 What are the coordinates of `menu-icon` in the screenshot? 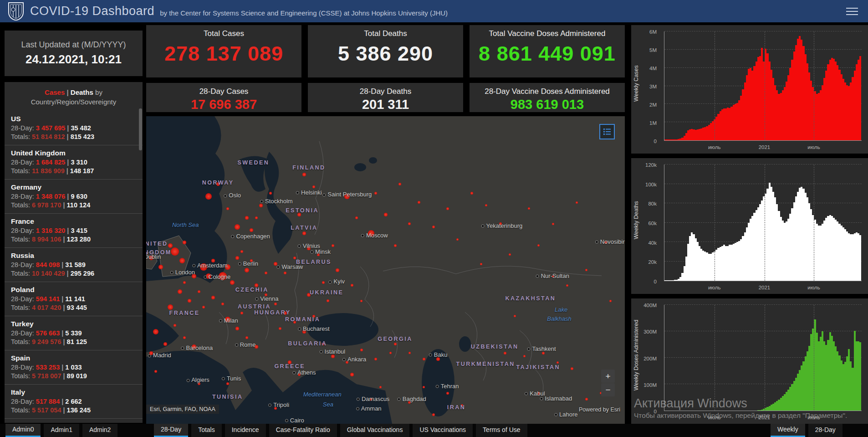 It's located at (852, 11).